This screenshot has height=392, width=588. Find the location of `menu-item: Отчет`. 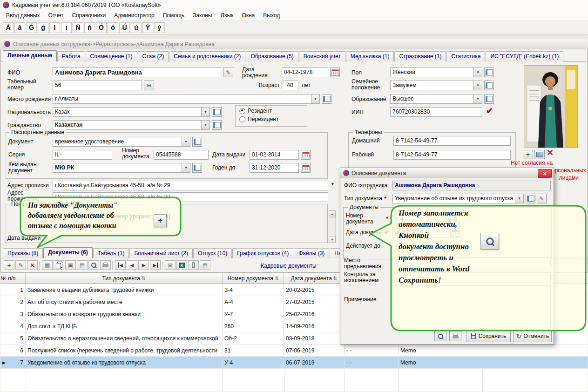

menu-item: Отчет is located at coordinates (56, 15).